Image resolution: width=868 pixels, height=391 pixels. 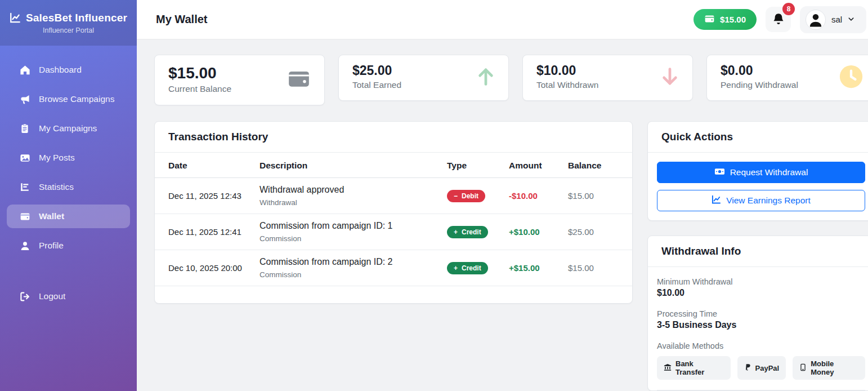 I want to click on image-icon, so click(x=25, y=158).